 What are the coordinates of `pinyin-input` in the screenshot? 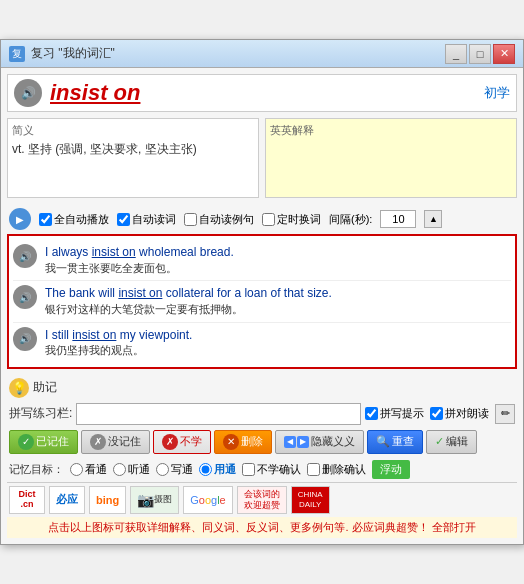 It's located at (218, 414).